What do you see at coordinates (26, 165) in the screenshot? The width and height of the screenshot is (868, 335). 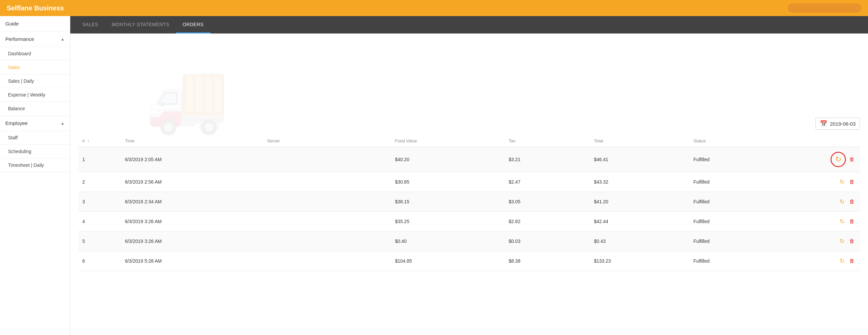 I see `sidebar-timesheet-daily-label: Timesheet | Daily` at bounding box center [26, 165].